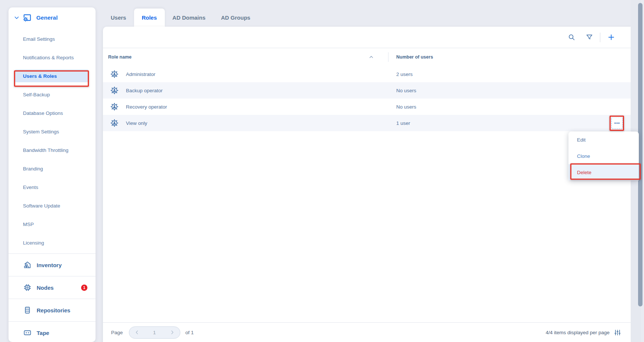  Describe the element at coordinates (17, 18) in the screenshot. I see `chevron-down-icon` at that location.